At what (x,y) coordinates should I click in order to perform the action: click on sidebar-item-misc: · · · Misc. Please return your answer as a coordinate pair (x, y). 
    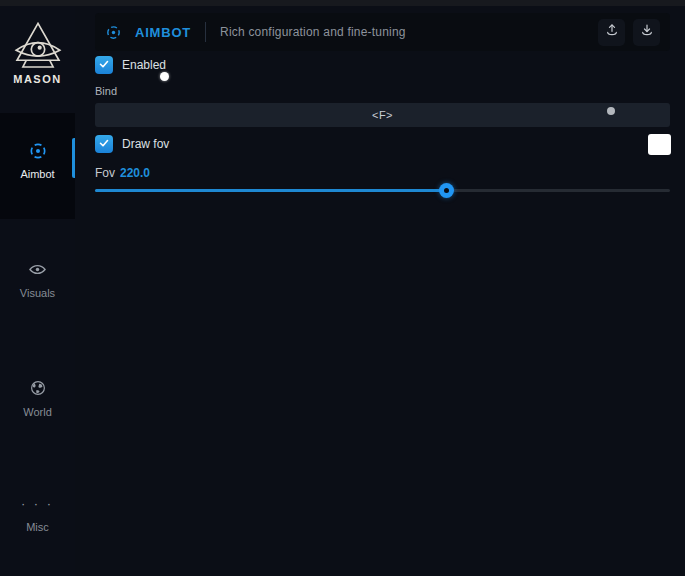
    Looking at the image, I should click on (38, 514).